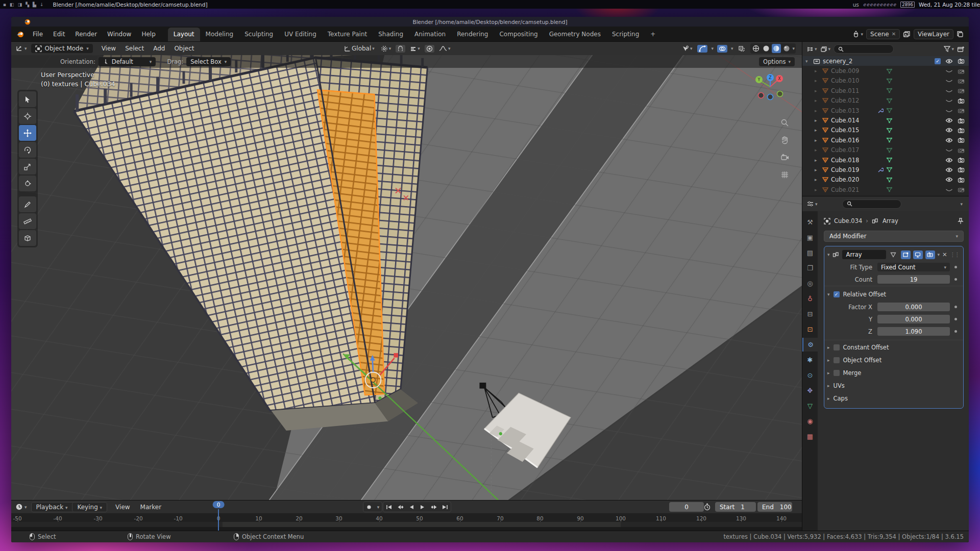  What do you see at coordinates (434, 507) in the screenshot?
I see `next-keyframe-button` at bounding box center [434, 507].